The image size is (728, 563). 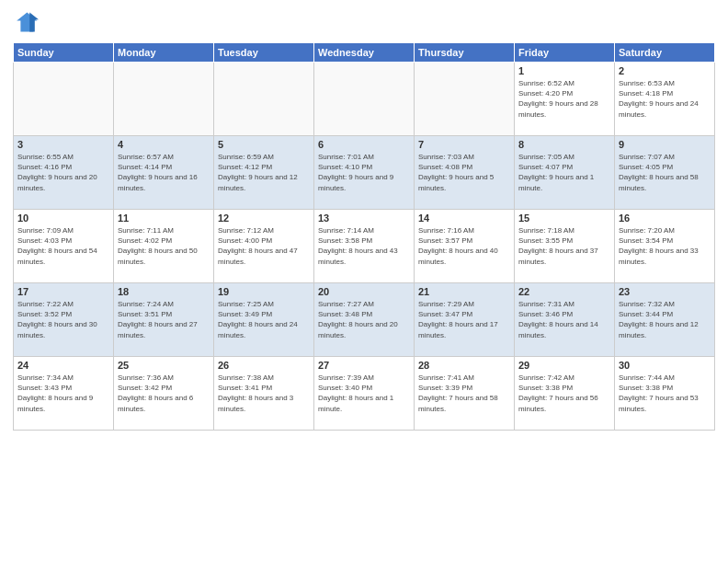 I want to click on day-info: Sunrise: 7:25 AM Sunset: 3:49 PM Dayligh…, so click(x=264, y=320).